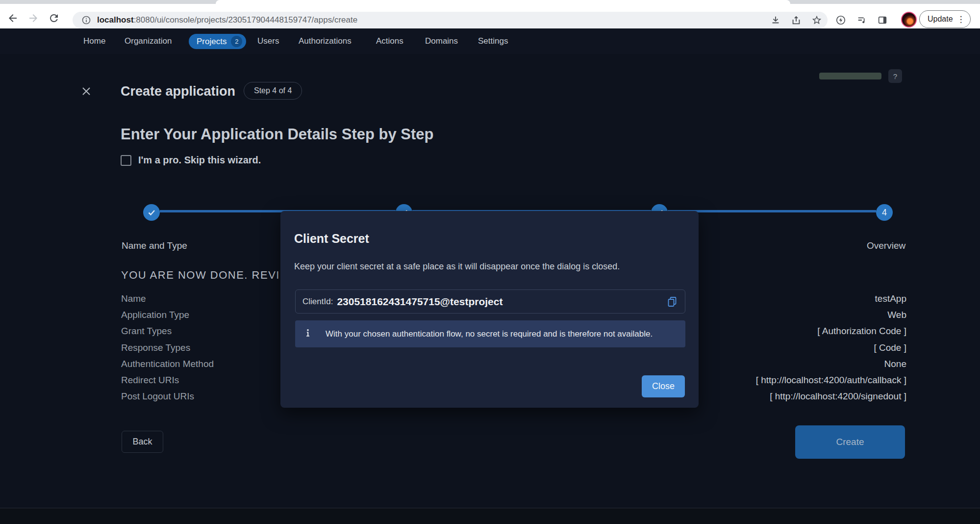 The height and width of the screenshot is (524, 980). Describe the element at coordinates (490, 516) in the screenshot. I see `footer-bar` at that location.